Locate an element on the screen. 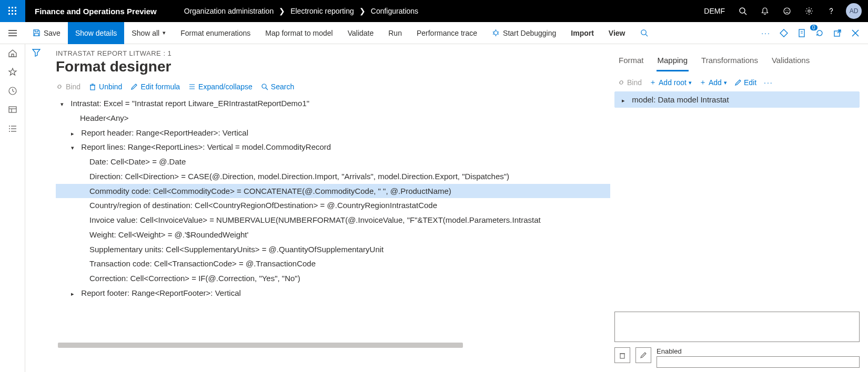 This screenshot has width=868, height=372. tree-node-label: Header<Any> is located at coordinates (104, 118).